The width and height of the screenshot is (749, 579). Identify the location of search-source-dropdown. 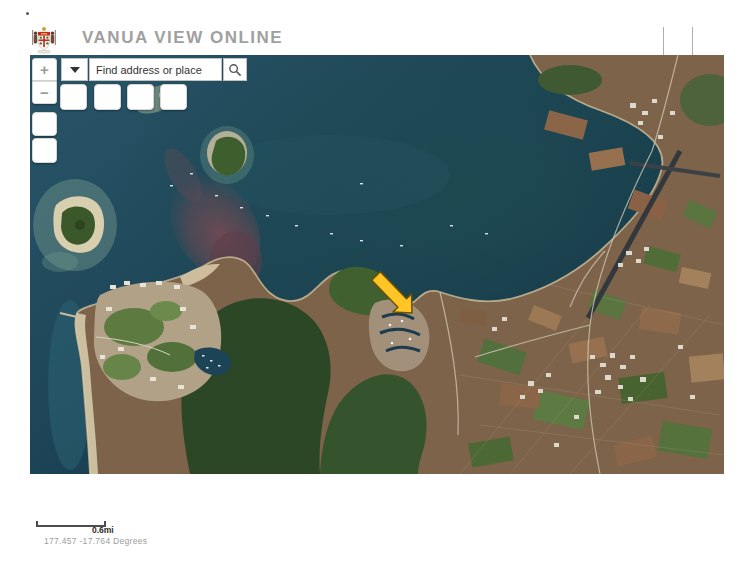
(74, 70).